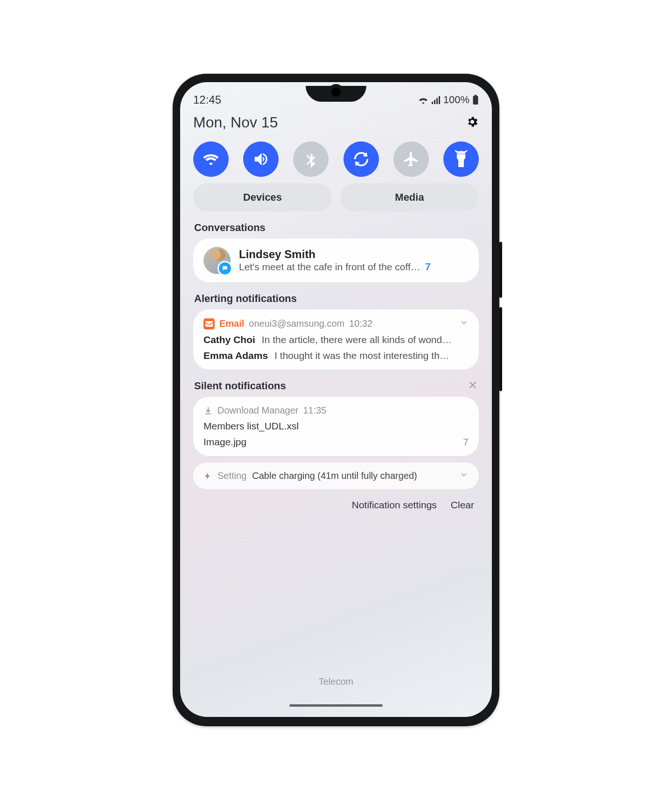 The height and width of the screenshot is (800, 672). Describe the element at coordinates (336, 356) in the screenshot. I see `email-row: Emma Adams I thought it was the most int…` at that location.